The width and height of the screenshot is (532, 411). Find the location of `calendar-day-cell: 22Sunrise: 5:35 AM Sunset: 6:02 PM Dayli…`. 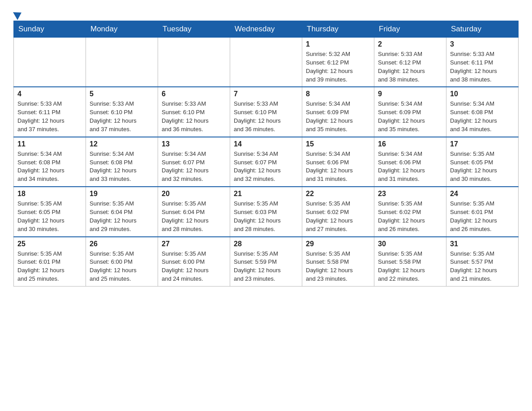

calendar-day-cell: 22Sunrise: 5:35 AM Sunset: 6:02 PM Dayli… is located at coordinates (339, 211).